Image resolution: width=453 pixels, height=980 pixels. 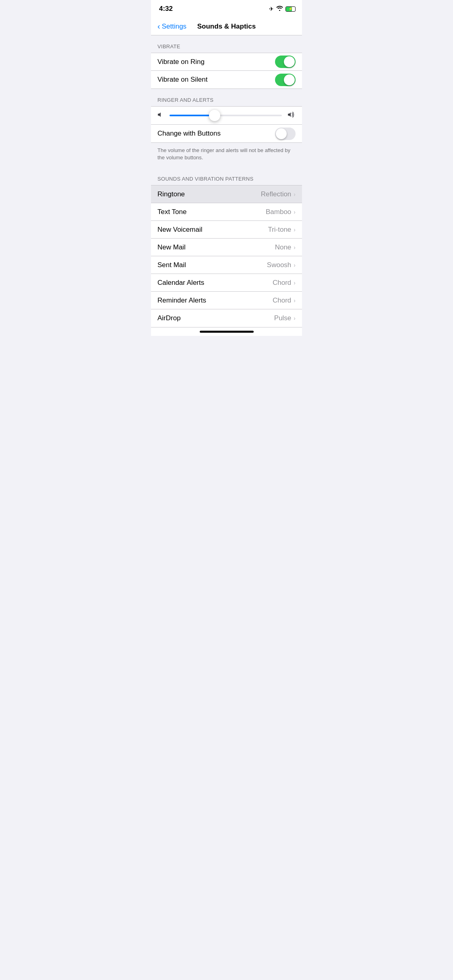 What do you see at coordinates (181, 283) in the screenshot?
I see `calendar-alerts-label: Calendar Alerts` at bounding box center [181, 283].